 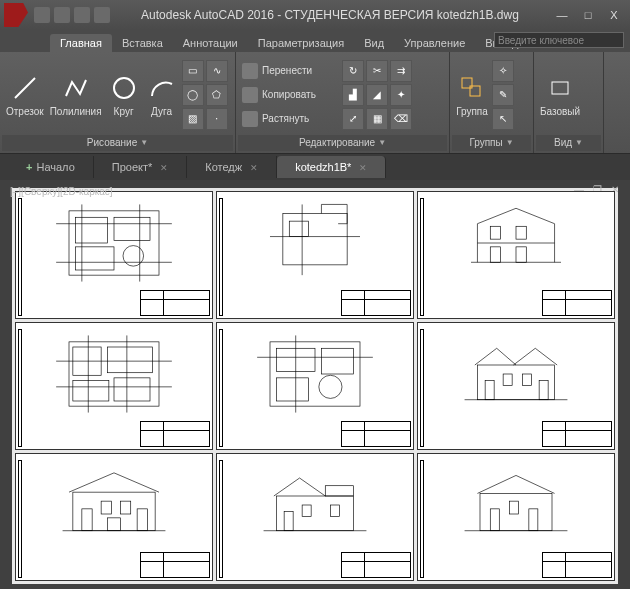 I want to click on polygon-button: ⬠, so click(x=217, y=95).